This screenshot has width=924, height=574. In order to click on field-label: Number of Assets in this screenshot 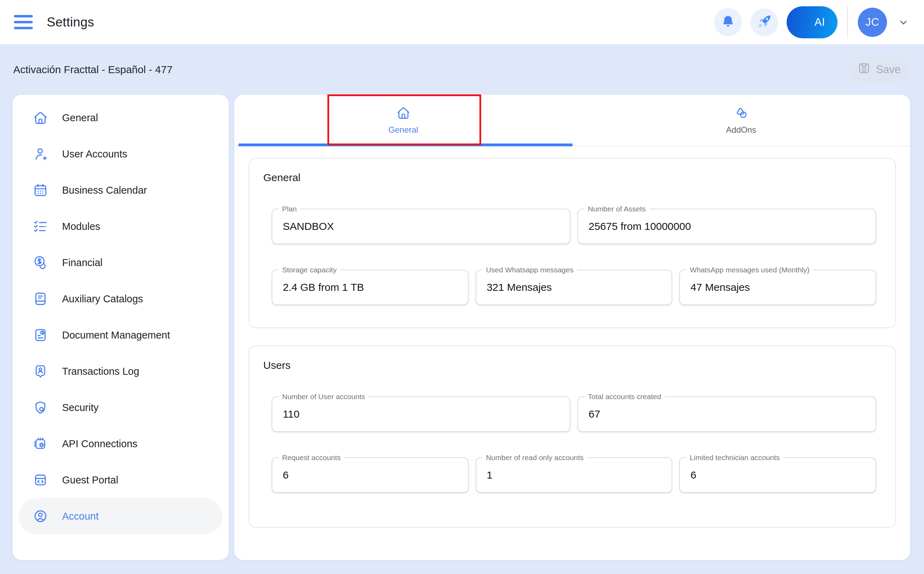, I will do `click(617, 209)`.